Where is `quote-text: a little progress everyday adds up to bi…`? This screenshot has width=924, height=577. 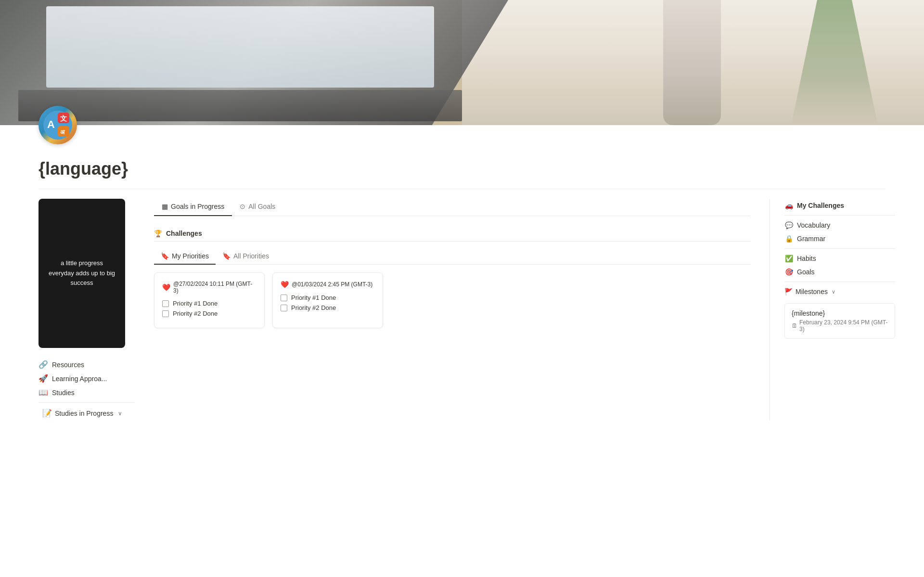 quote-text: a little progress everyday adds up to bi… is located at coordinates (82, 273).